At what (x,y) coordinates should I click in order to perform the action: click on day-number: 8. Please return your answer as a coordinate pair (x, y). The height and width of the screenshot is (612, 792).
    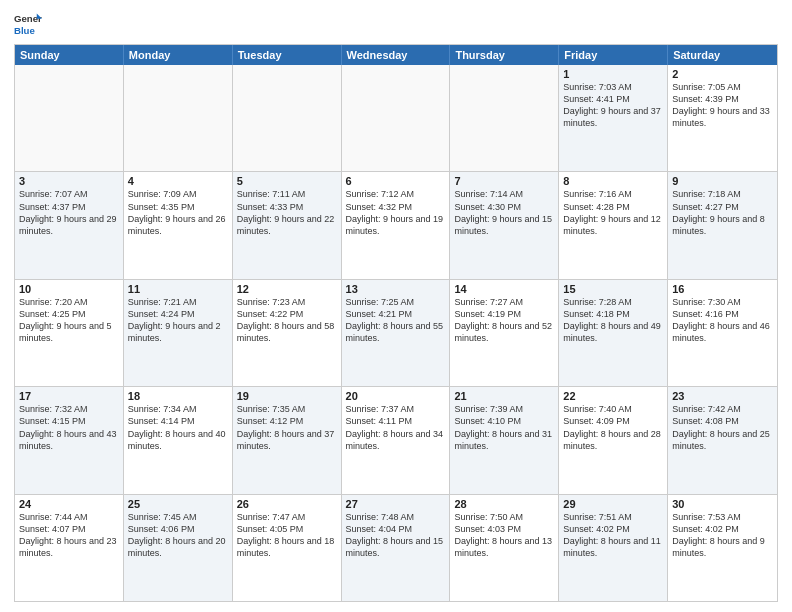
    Looking at the image, I should click on (613, 181).